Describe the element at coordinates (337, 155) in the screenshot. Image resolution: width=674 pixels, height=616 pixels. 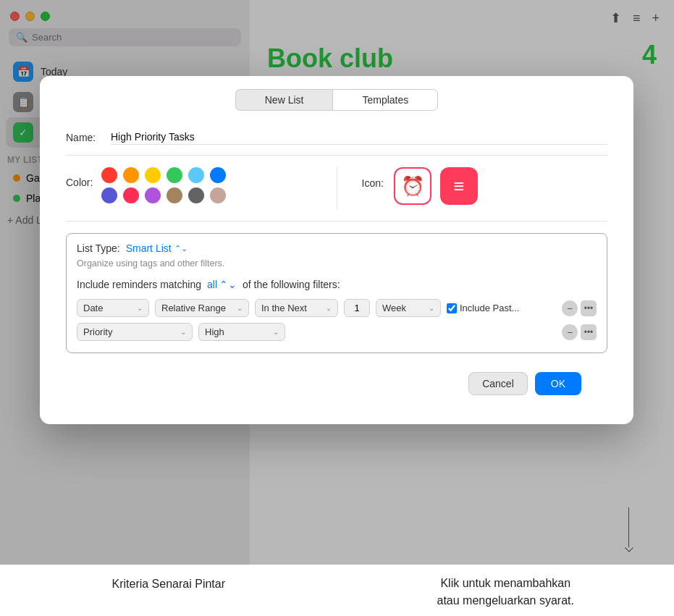
I see `name-divider` at that location.